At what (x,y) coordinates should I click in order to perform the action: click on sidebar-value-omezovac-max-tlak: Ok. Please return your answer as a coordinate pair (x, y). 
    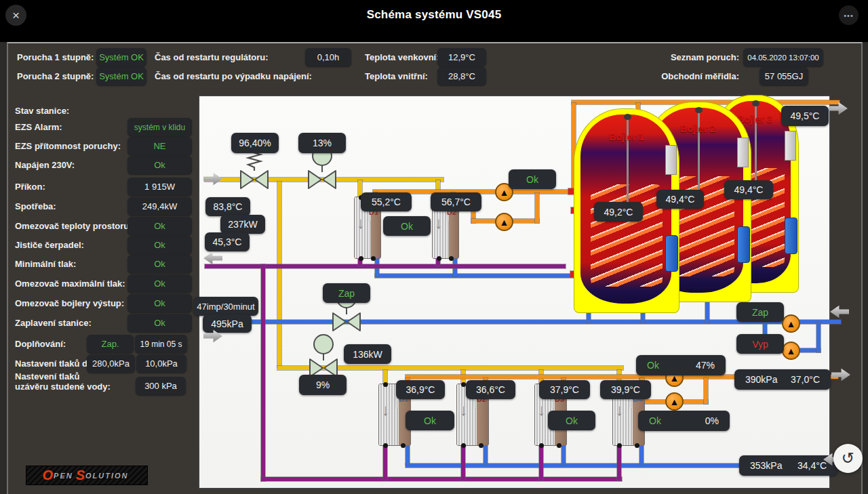
    Looking at the image, I should click on (160, 283).